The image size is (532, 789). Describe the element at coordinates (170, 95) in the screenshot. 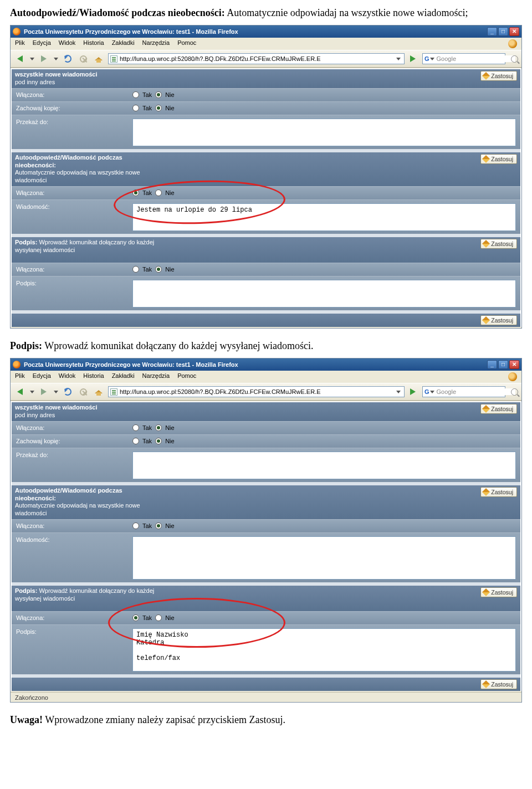

I see `radio-nie-label: Nie` at that location.